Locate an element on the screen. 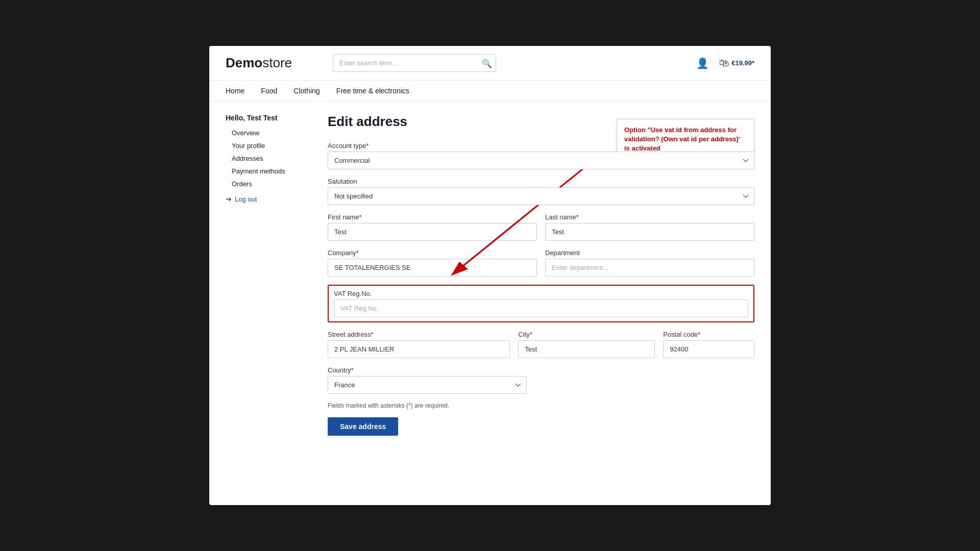 Image resolution: width=980 pixels, height=551 pixels. postal-input is located at coordinates (708, 349).